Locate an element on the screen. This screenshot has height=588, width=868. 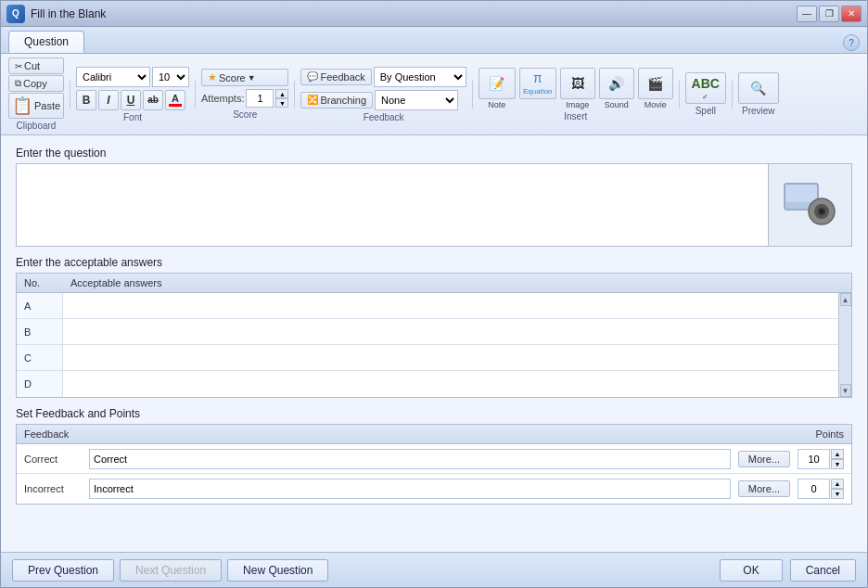
prev-question-button: Prev Question is located at coordinates (63, 570).